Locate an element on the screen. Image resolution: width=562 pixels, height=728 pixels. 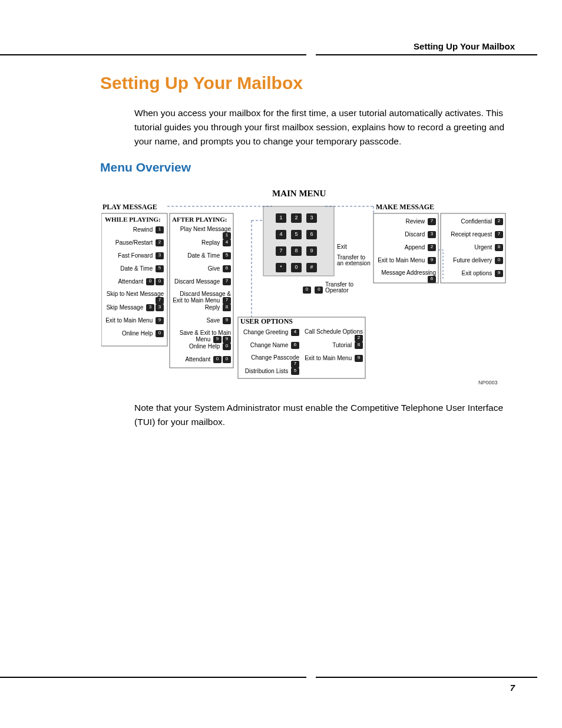
header-rule-left is located at coordinates (153, 55).